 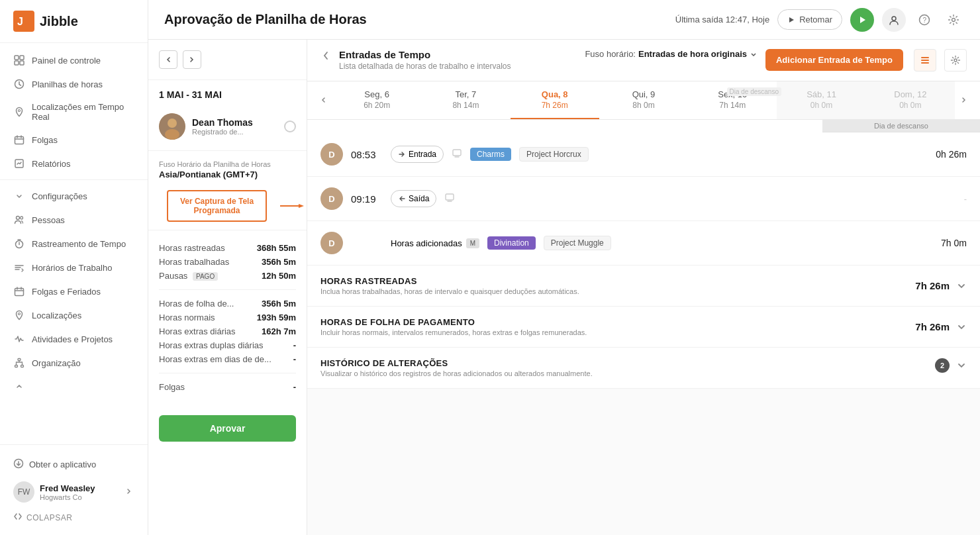 I want to click on sidebar-item-leaves: Folgas, so click(x=74, y=140).